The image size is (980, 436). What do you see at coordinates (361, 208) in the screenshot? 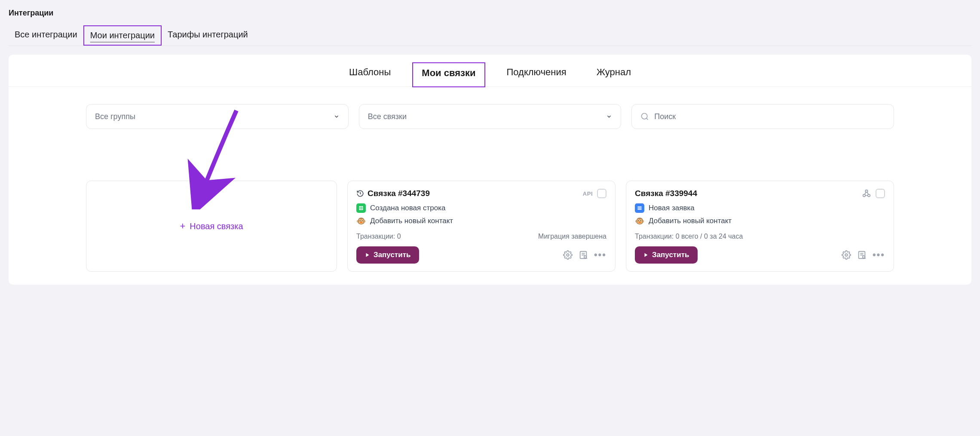
I see `sheets-icon` at bounding box center [361, 208].